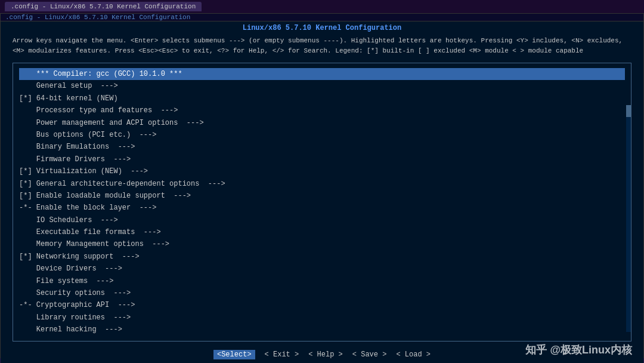 Image resolution: width=644 pixels, height=363 pixels. What do you see at coordinates (413, 355) in the screenshot?
I see `kconfig-button-4: < Load >` at bounding box center [413, 355].